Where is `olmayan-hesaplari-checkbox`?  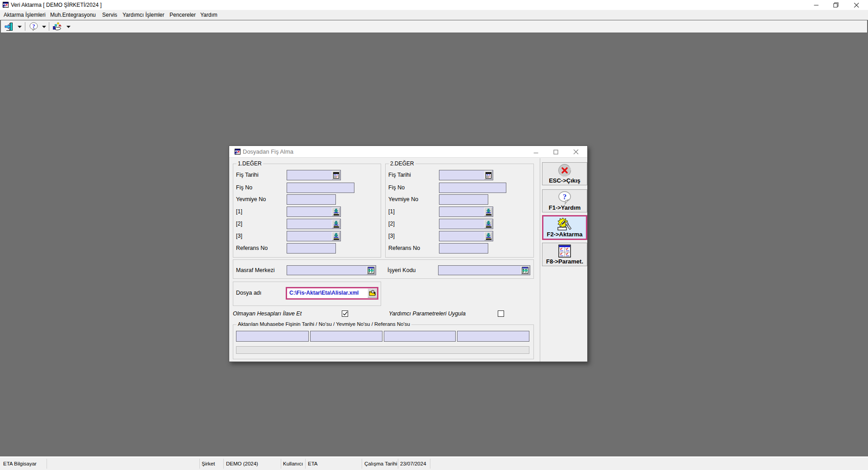 olmayan-hesaplari-checkbox is located at coordinates (345, 314).